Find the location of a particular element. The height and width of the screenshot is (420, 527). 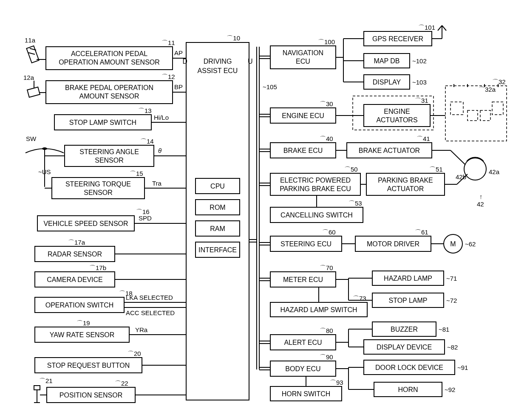

svg-text: ⌒32a is located at coordinates (487, 89).